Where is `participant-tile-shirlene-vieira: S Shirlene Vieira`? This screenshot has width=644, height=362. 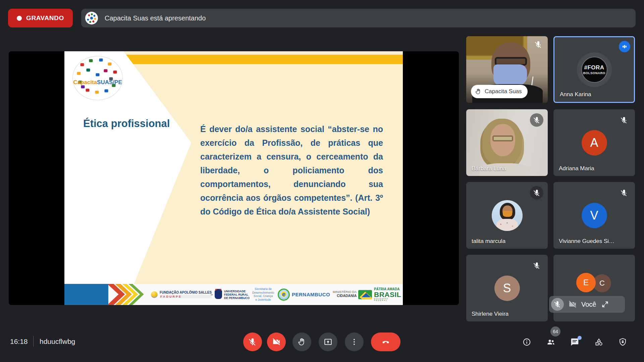 participant-tile-shirlene-vieira: S Shirlene Vieira is located at coordinates (507, 288).